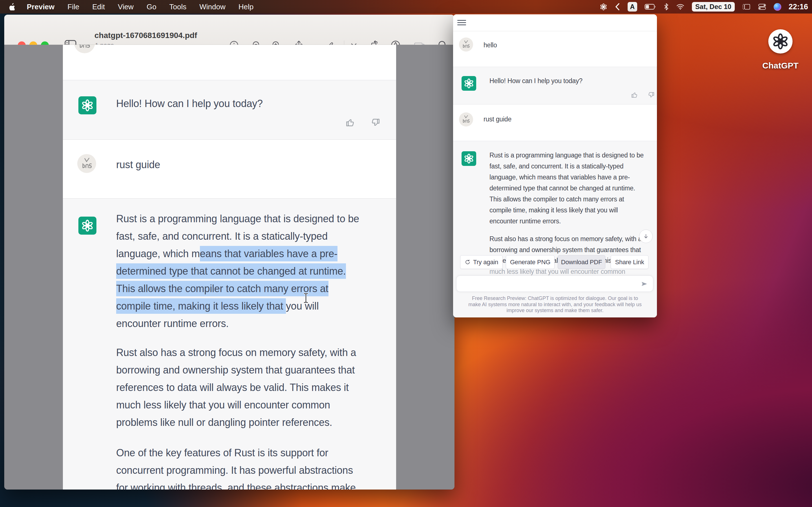 Image resolution: width=812 pixels, height=507 pixels. What do you see at coordinates (632, 7) in the screenshot?
I see `input-source-icon: A` at bounding box center [632, 7].